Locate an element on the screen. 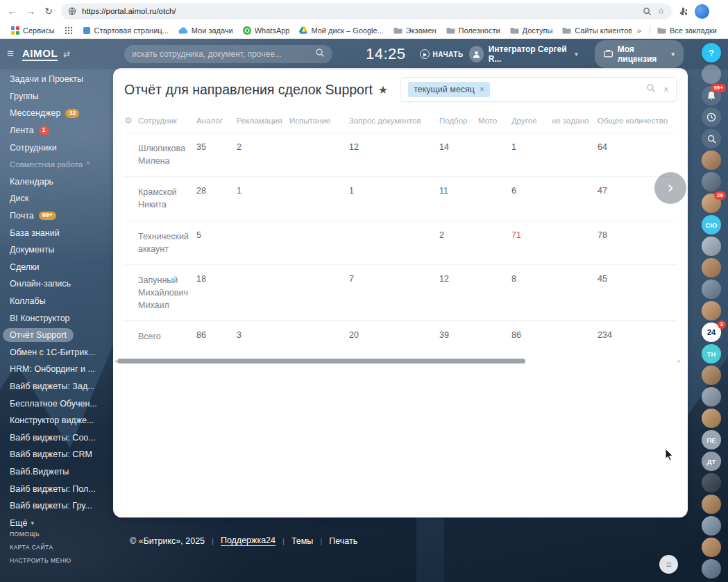 The width and height of the screenshot is (728, 582). sidebar-item: Коллабы is located at coordinates (61, 301).